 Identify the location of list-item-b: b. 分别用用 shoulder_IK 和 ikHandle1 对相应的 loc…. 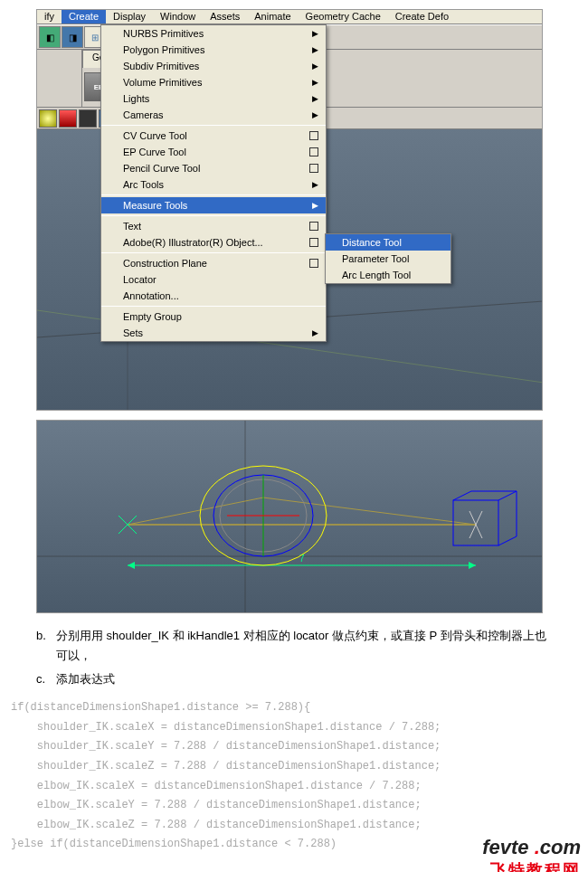
(294, 646).